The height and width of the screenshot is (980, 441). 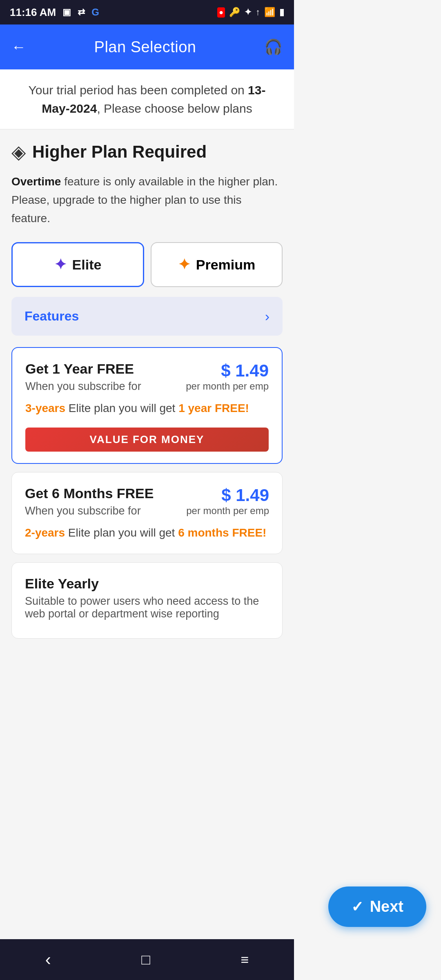 What do you see at coordinates (258, 12) in the screenshot?
I see `signal-icon: ↑` at bounding box center [258, 12].